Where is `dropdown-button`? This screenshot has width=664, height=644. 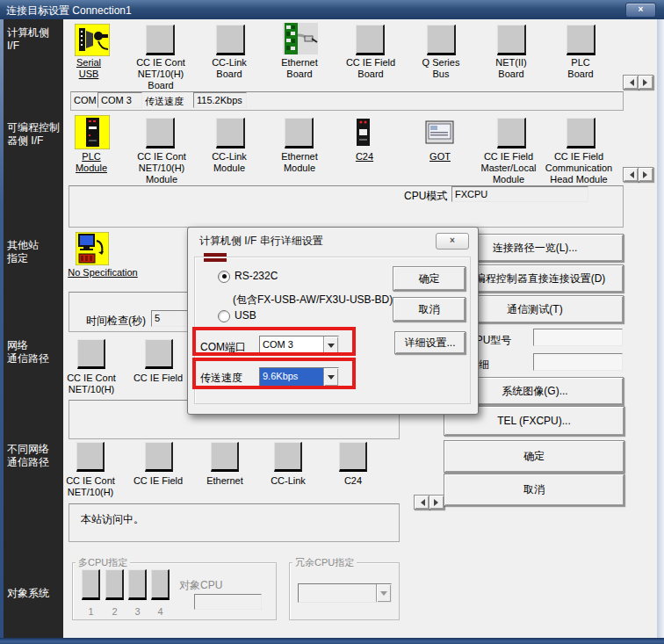
dropdown-button is located at coordinates (383, 593).